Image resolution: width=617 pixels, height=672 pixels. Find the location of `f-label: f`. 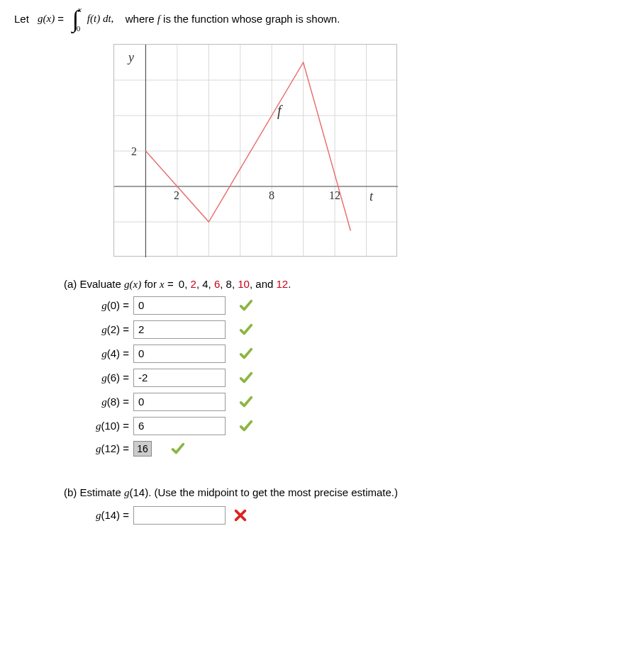

f-label: f is located at coordinates (280, 111).